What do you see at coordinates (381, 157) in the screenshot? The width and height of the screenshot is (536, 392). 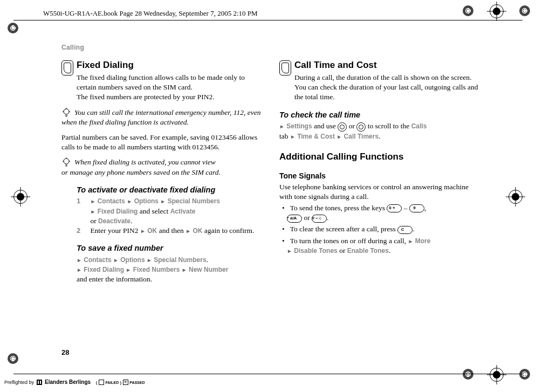 I see `additional-title: Additional Calling Functions` at bounding box center [381, 157].